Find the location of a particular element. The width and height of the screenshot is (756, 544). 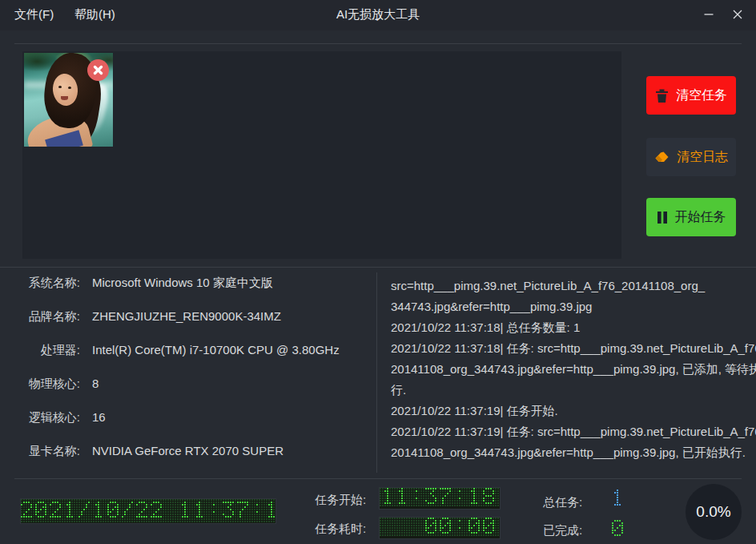

log-line: 2021/10/22 11:37:18| 任务: src=http___pimg… is located at coordinates (573, 349).